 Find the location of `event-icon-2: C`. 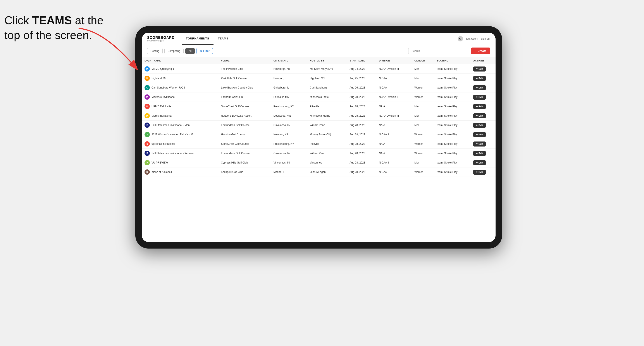

event-icon-2: C is located at coordinates (147, 88).